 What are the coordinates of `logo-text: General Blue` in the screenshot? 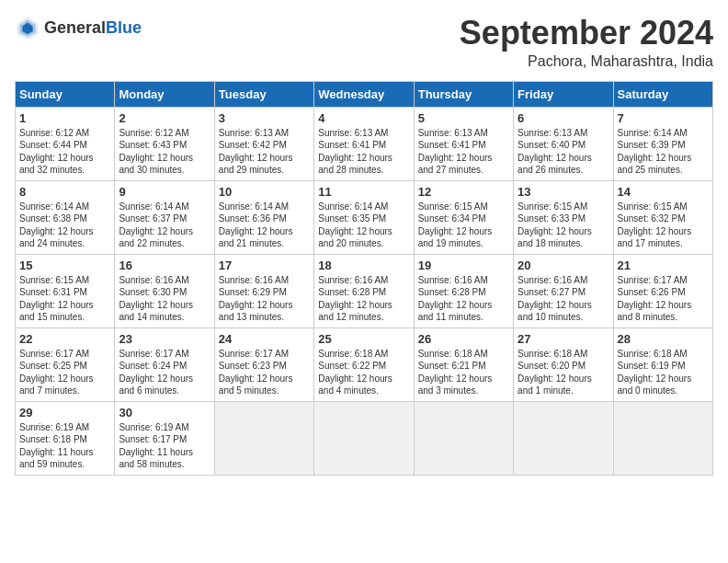 It's located at (93, 28).